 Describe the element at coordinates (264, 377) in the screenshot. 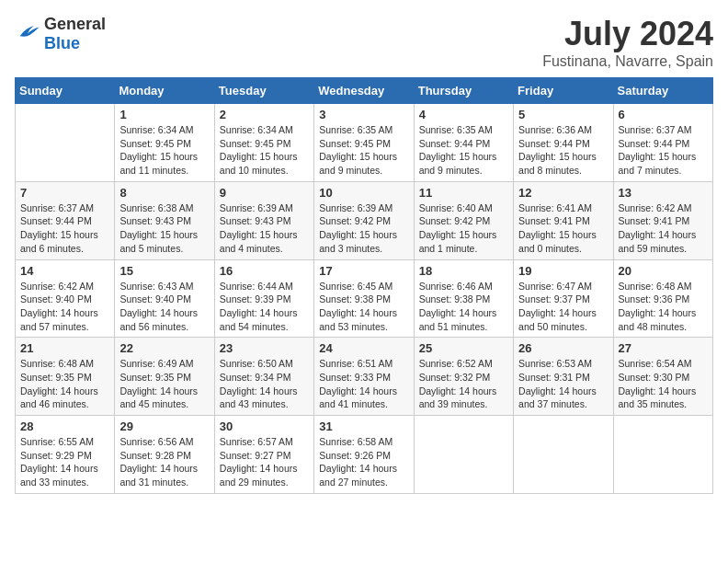

I see `calendar-cell: 23Sunrise: 6:50 AM Sunset: 9:34 PM Dayli…` at that location.